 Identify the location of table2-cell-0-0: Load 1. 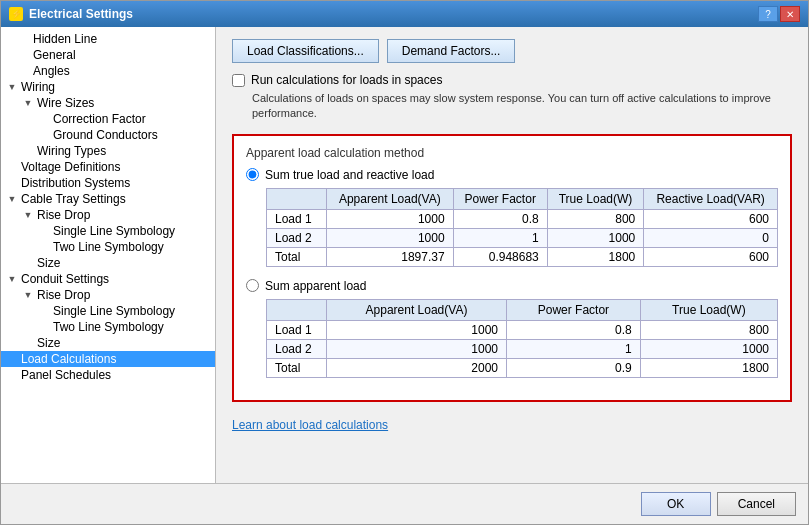
(297, 330).